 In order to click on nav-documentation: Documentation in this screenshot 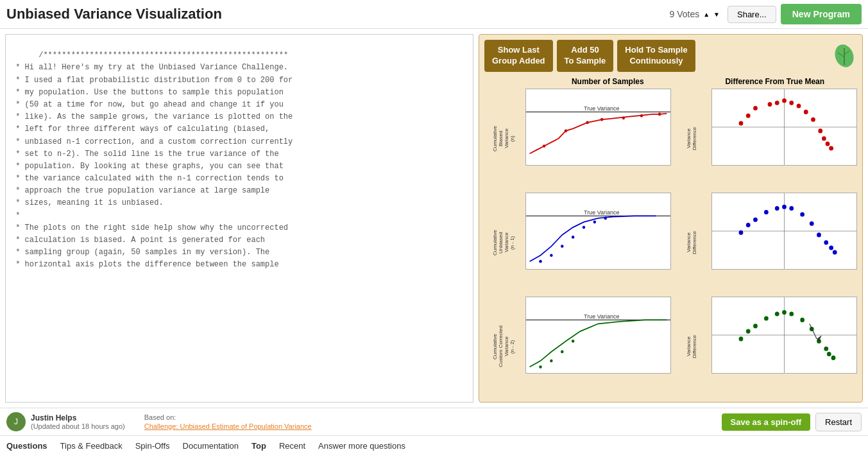, I will do `click(210, 446)`.